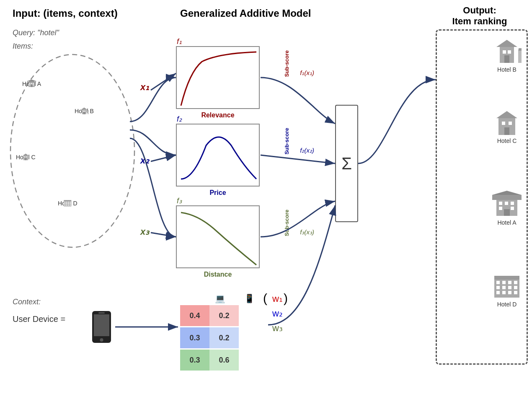 This screenshot has height=394, width=532. What do you see at coordinates (277, 298) in the screenshot?
I see `w1-label: w₁` at bounding box center [277, 298].